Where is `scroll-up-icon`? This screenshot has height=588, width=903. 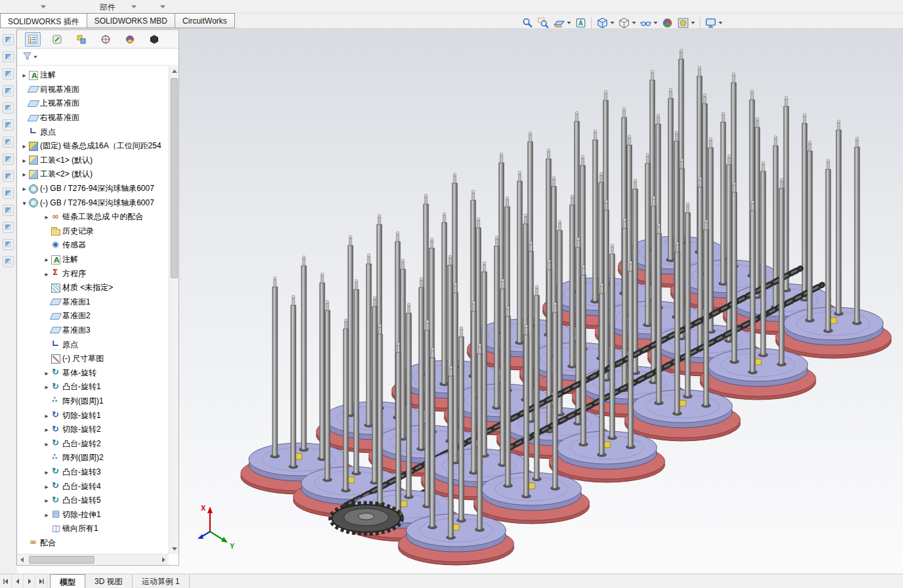 scroll-up-icon is located at coordinates (175, 71).